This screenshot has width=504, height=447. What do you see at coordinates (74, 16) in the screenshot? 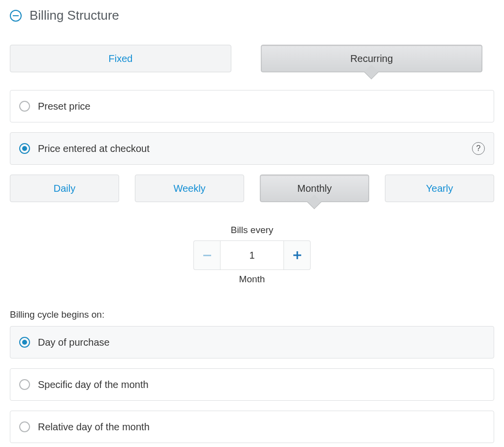
I see `section-title: Billing Structure` at bounding box center [74, 16].